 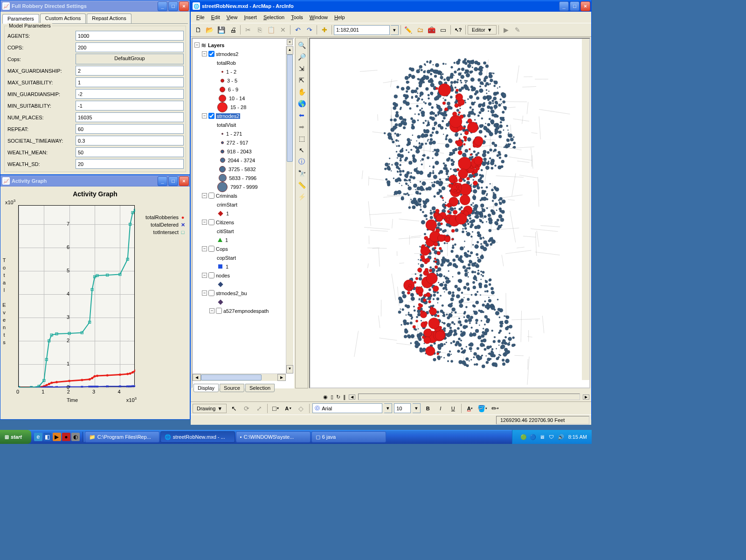 I want to click on minimize-button: _, so click(x=162, y=7).